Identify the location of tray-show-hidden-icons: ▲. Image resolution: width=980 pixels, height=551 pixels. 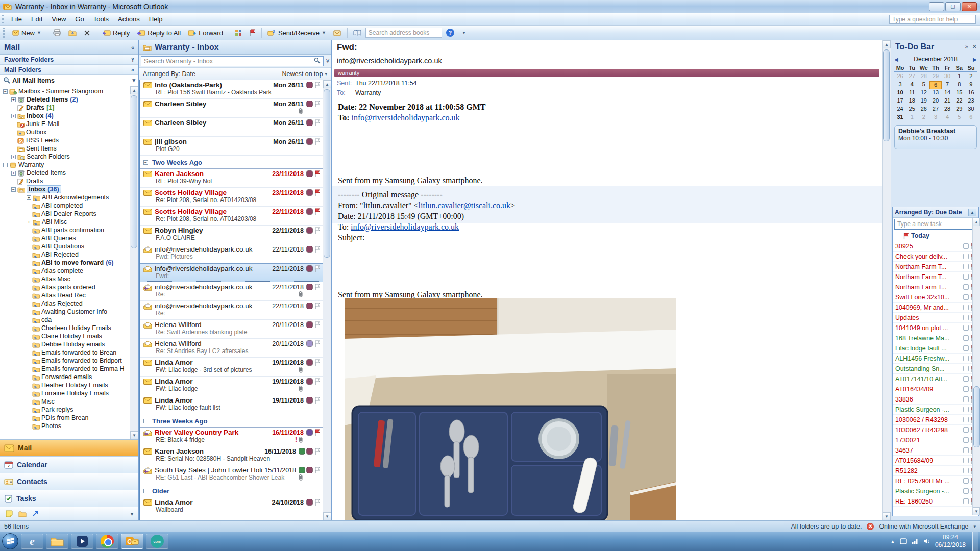
(893, 542).